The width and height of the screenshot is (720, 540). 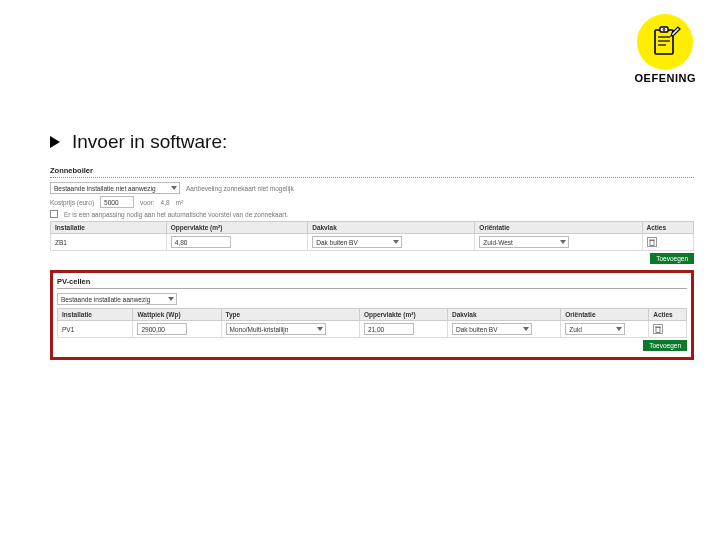 I want to click on table-row: PV1 2900,00 Mono/Multi-kristallijn 21,00…, so click(x=372, y=330).